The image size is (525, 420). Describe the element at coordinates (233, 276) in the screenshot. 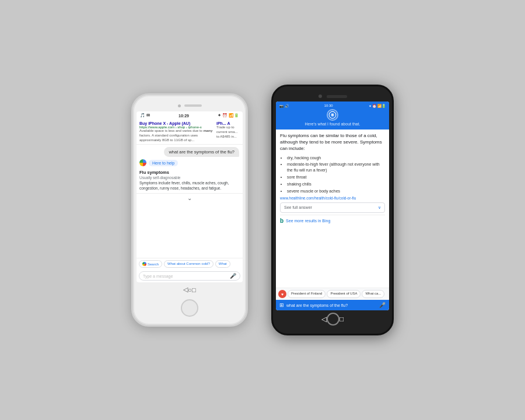

I see `mic-icon: 🎤` at that location.